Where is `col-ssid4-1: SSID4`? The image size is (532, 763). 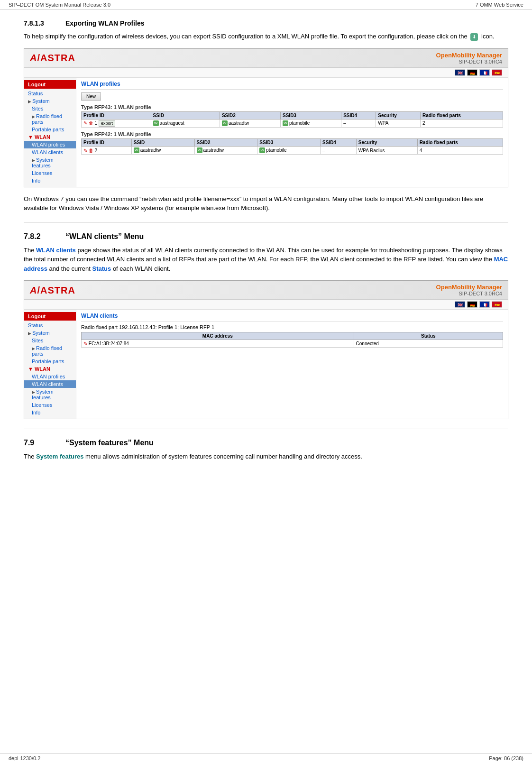
col-ssid4-1: SSID4 is located at coordinates (358, 115).